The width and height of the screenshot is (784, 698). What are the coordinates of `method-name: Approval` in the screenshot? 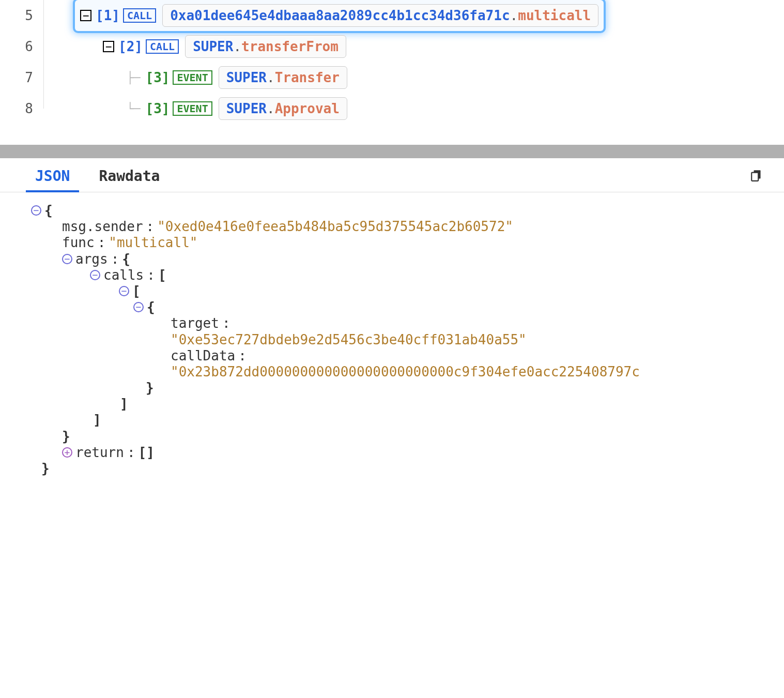 It's located at (307, 109).